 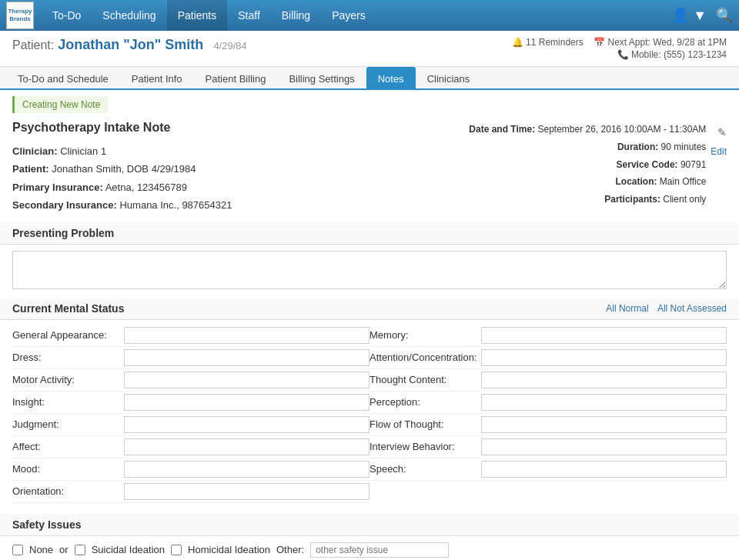 I want to click on judgment-label: Judgment:, so click(x=68, y=425).